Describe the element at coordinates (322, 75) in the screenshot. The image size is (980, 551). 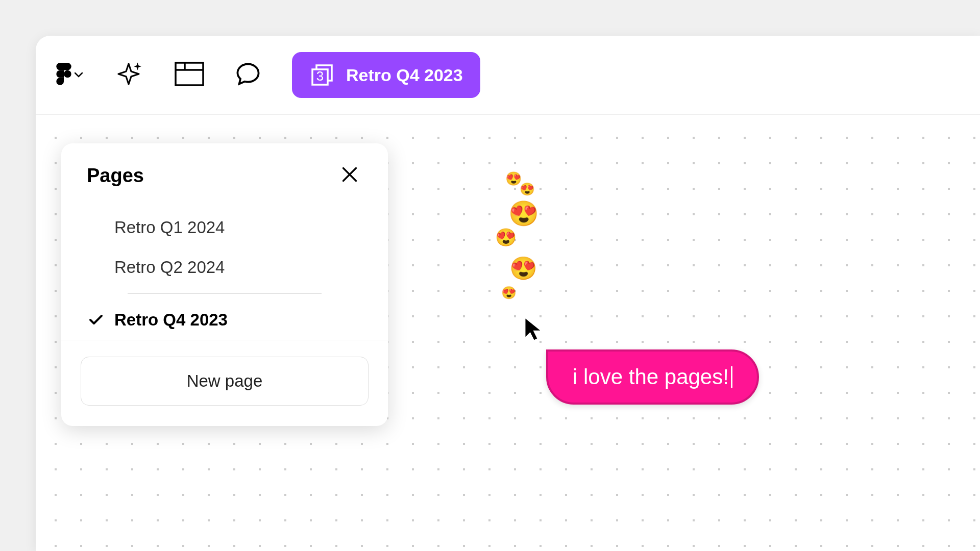
I see `pages-stack-icon: 3` at that location.